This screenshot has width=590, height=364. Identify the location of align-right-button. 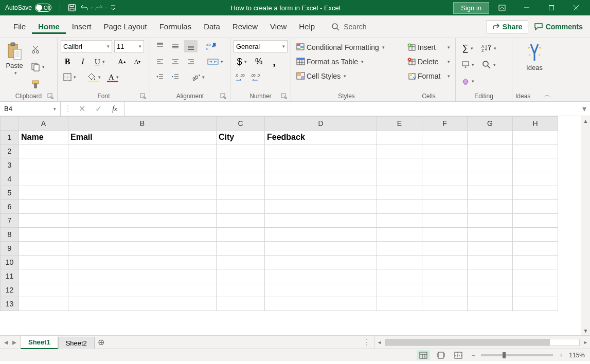
(191, 62).